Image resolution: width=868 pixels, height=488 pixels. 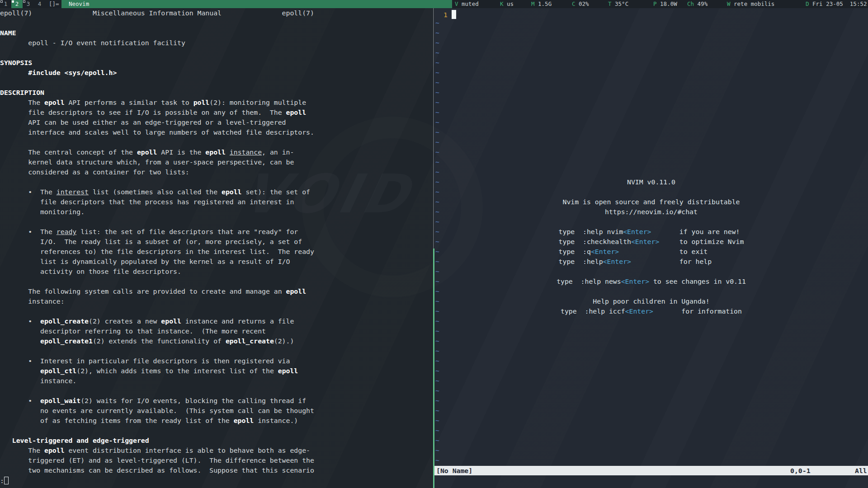 I want to click on nvim-intro-line: type :help news<Enter> to see changes in…, so click(x=651, y=282).